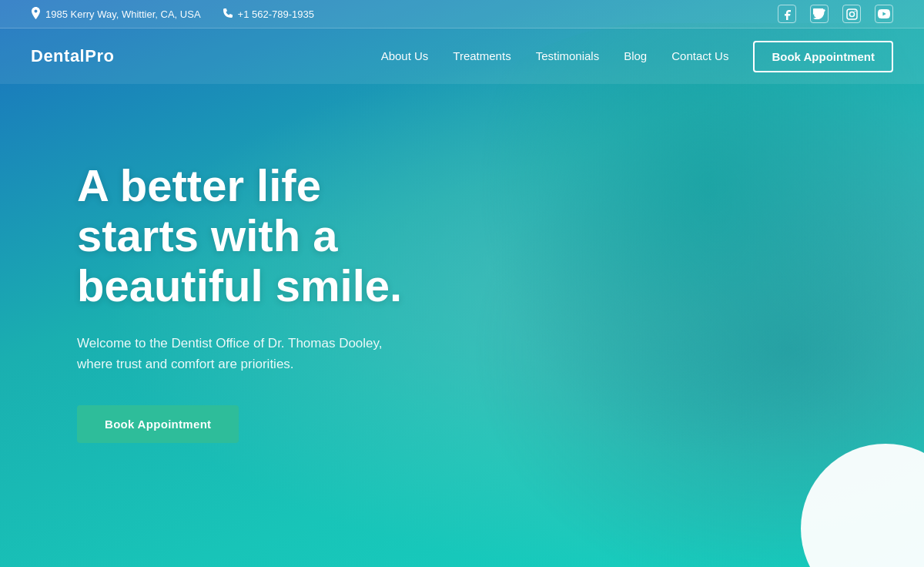 This screenshot has width=924, height=567. What do you see at coordinates (700, 55) in the screenshot?
I see `nav-contact: Contact Us` at bounding box center [700, 55].